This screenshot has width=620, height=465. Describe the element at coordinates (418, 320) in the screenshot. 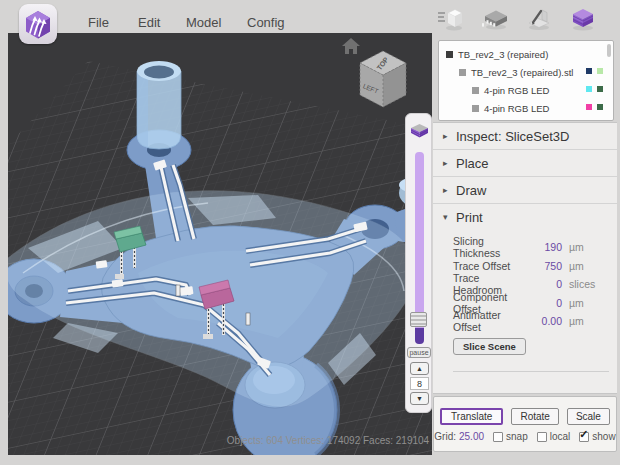

I see `layer-slider-handle` at that location.